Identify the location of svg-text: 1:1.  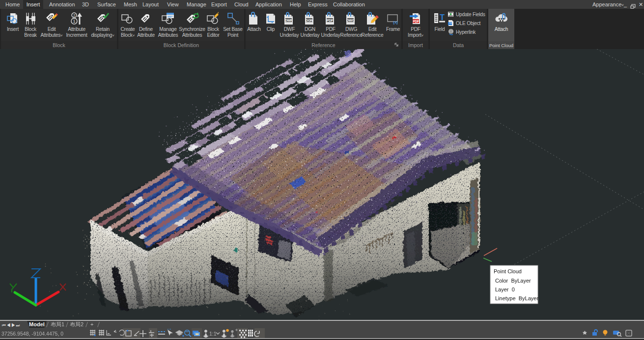
(213, 334).